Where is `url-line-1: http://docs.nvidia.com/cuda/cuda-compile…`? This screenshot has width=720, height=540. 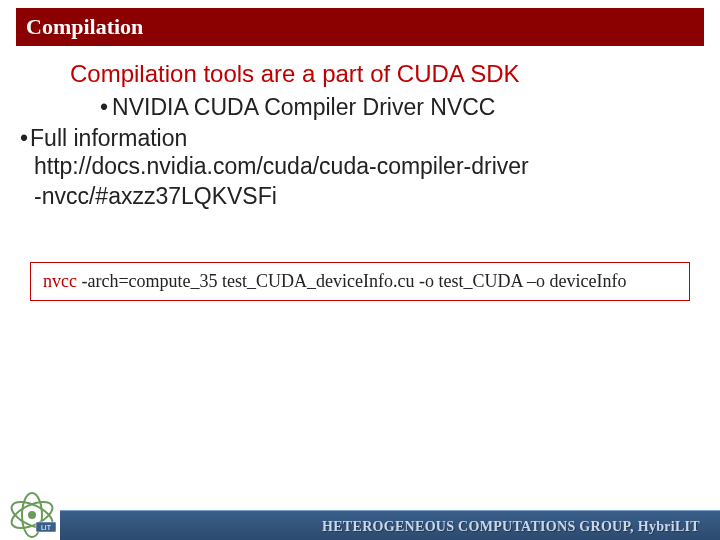 url-line-1: http://docs.nvidia.com/cuda/cuda-compile… is located at coordinates (362, 167).